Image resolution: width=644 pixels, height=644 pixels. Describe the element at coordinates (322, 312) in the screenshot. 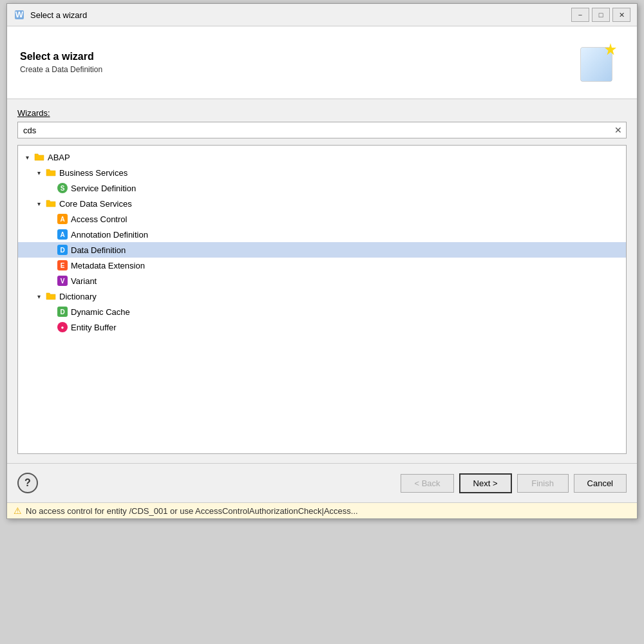

I see `tree-item-dynamic-cache: D Dynamic Cache` at that location.